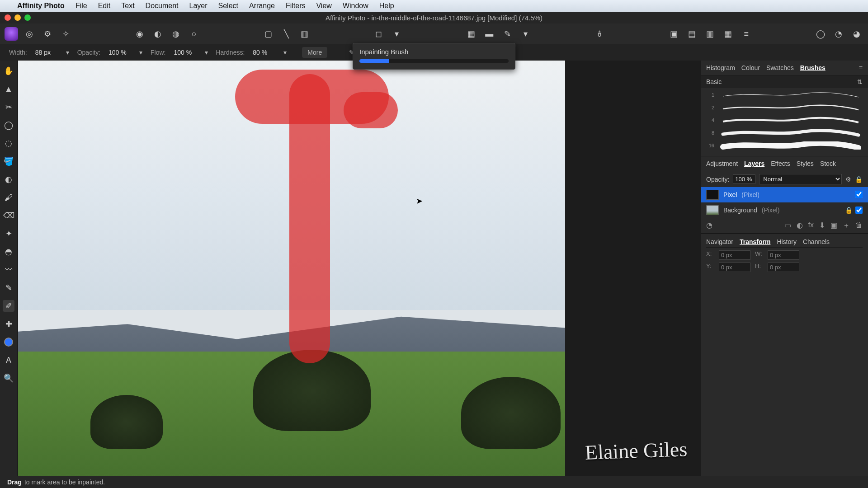 This screenshot has height=488, width=868. What do you see at coordinates (47, 34) in the screenshot?
I see `liquify-persona-button: ⚙` at bounding box center [47, 34].